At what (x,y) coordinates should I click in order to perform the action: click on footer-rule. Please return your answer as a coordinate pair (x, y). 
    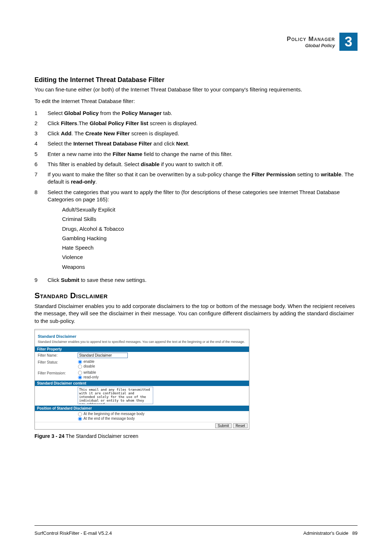
    Looking at the image, I should click on (196, 525).